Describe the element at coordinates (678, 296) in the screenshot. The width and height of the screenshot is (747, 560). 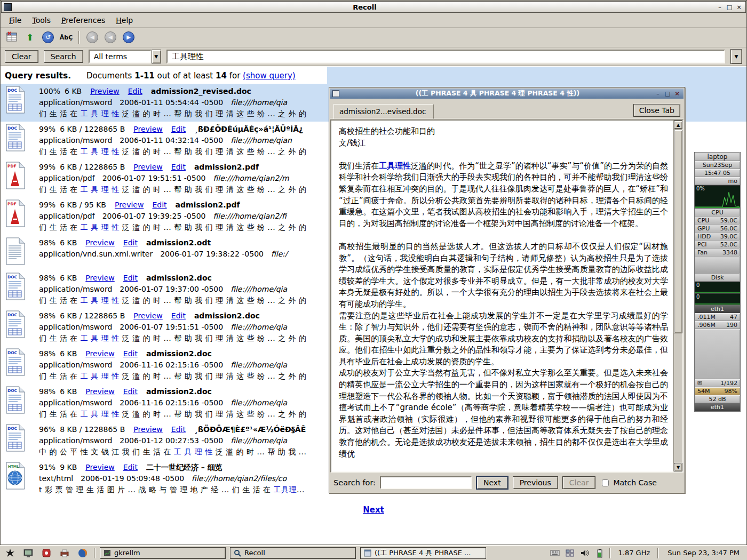
I see `scrollbar: ▲ ▼` at that location.